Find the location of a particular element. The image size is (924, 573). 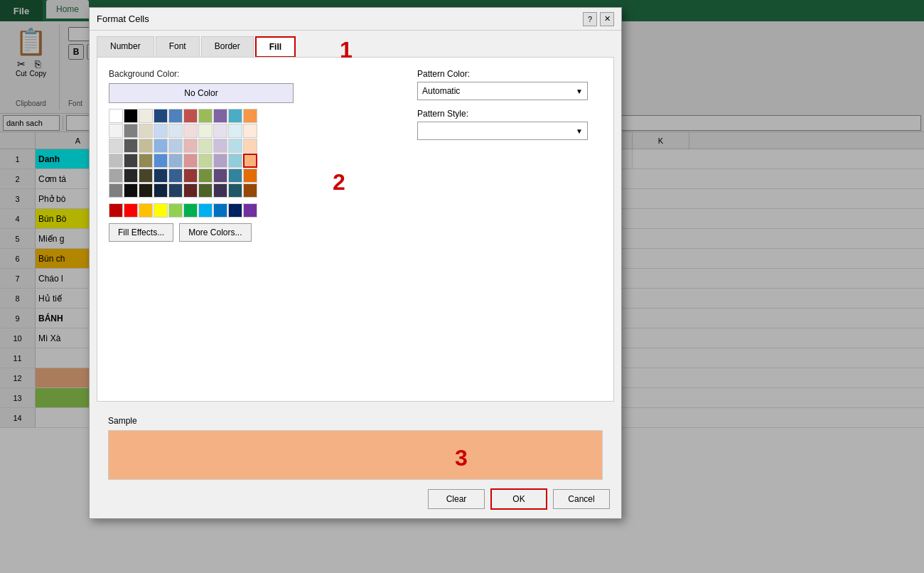

pattern-color-dropdown: Automatic ▼ is located at coordinates (503, 91).